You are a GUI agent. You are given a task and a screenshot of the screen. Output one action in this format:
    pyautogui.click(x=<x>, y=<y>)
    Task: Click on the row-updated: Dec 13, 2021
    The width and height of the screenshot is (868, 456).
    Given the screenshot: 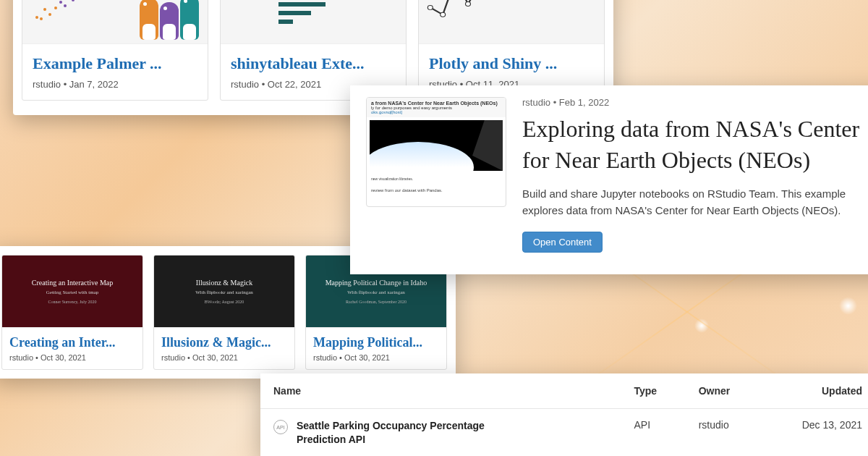 What is the action you would take?
    pyautogui.click(x=814, y=433)
    